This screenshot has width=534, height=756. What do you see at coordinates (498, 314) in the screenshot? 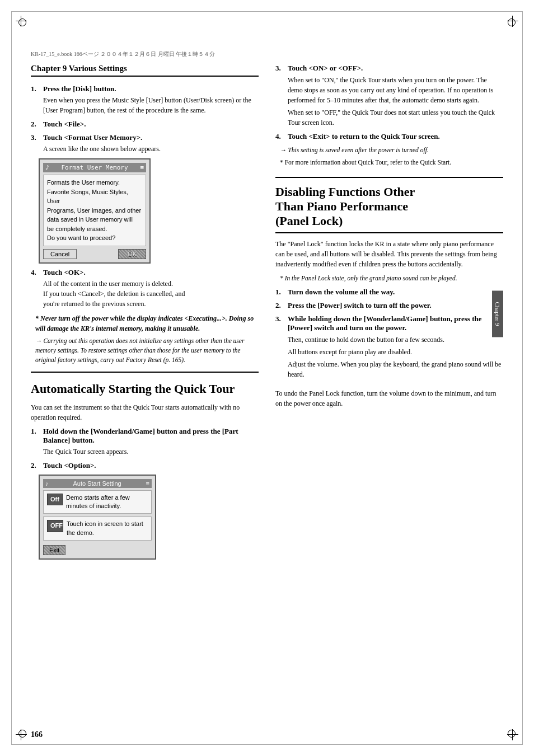
I see `chapter-tab: Chapter 9` at bounding box center [498, 314].